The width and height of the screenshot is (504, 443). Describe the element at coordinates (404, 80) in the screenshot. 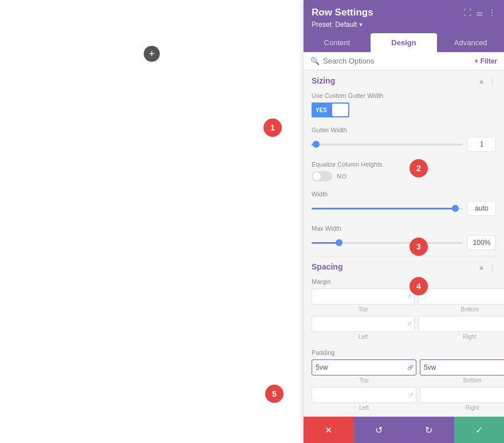

I see `sizing-section-header: Sizing ▲ ⋮` at that location.